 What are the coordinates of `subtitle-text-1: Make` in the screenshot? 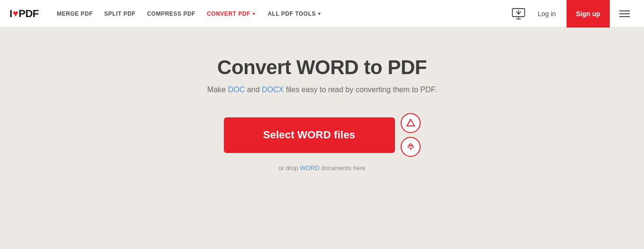 It's located at (218, 89).